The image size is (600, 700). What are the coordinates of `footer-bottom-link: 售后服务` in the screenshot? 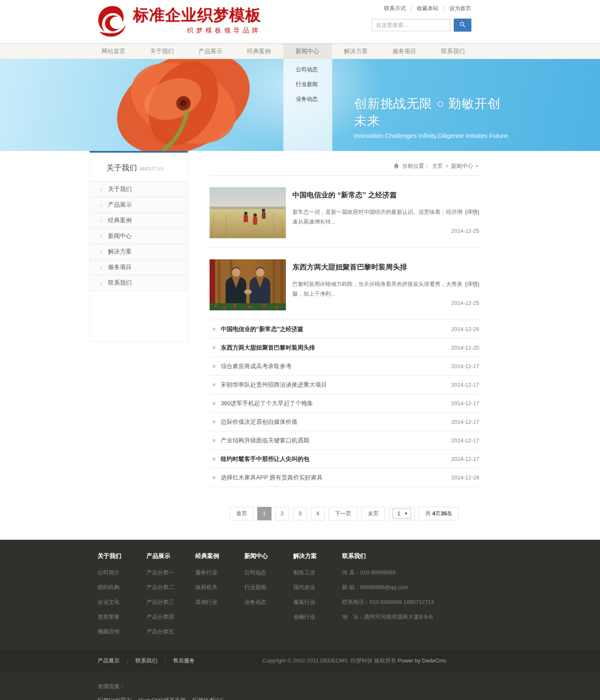 It's located at (176, 661).